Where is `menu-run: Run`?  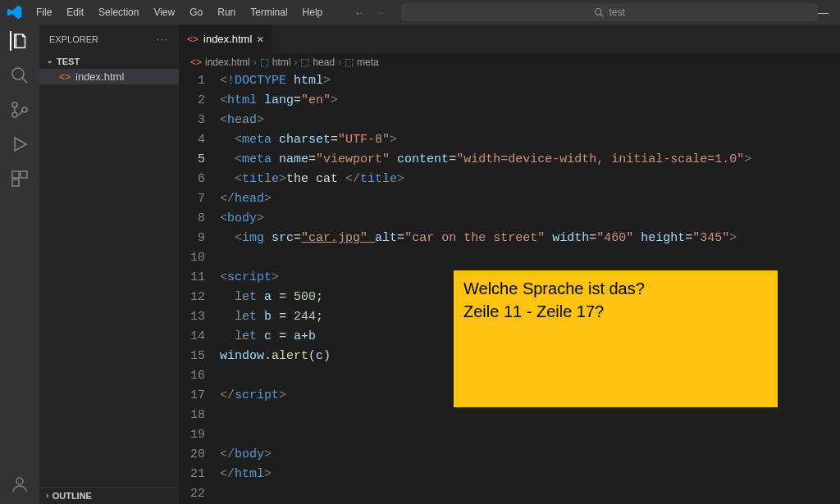 menu-run: Run is located at coordinates (226, 12).